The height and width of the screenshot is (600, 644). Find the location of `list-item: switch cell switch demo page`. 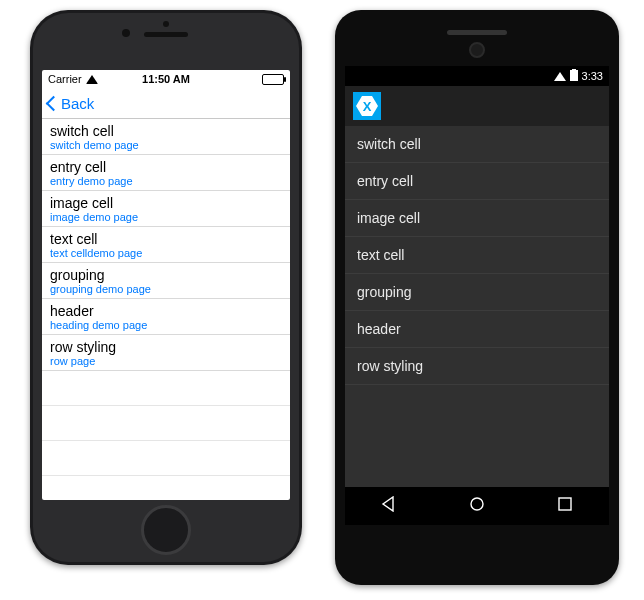

list-item: switch cell switch demo page is located at coordinates (166, 137).